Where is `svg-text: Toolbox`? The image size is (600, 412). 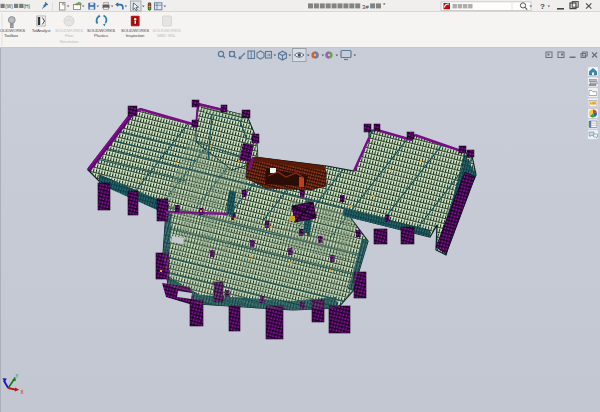 svg-text: Toolbox is located at coordinates (12, 36).